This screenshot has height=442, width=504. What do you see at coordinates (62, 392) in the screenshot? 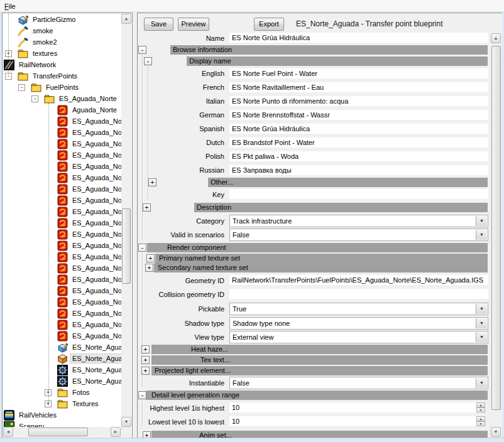
I see `tree-item: + Fotos` at bounding box center [62, 392].